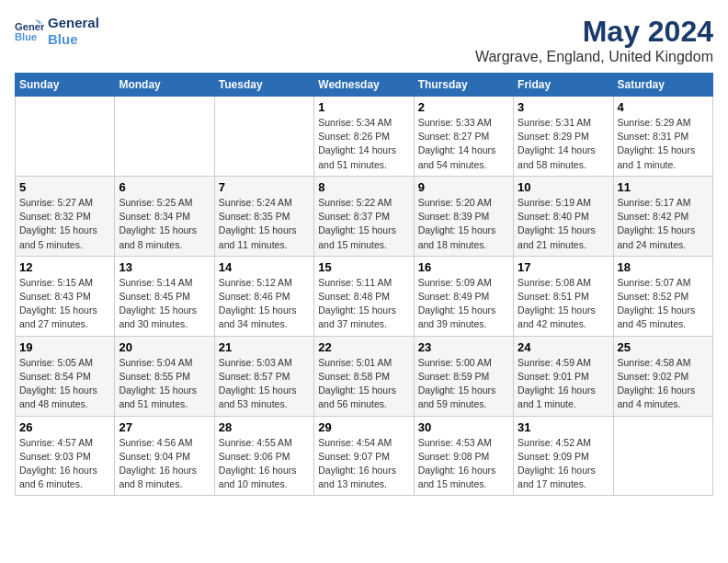 The width and height of the screenshot is (728, 563). What do you see at coordinates (265, 267) in the screenshot?
I see `day-number: 14` at bounding box center [265, 267].